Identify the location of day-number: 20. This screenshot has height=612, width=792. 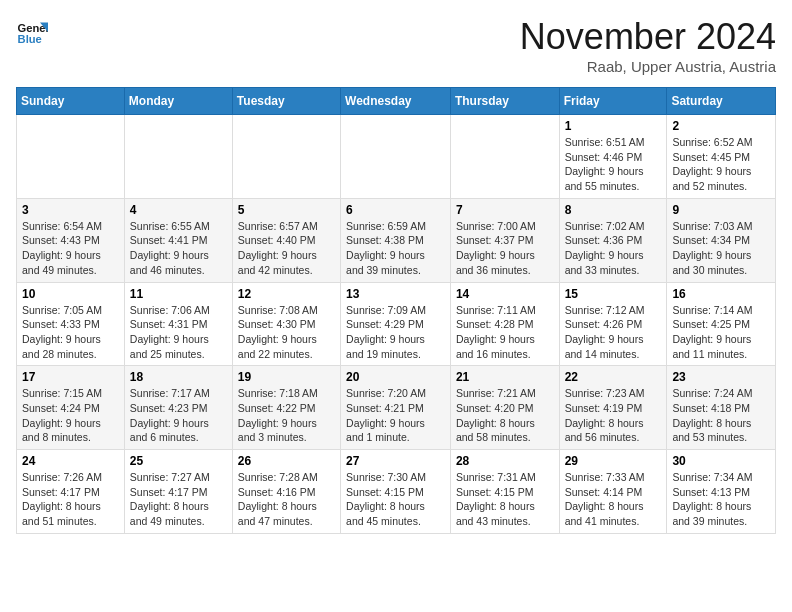
(396, 377).